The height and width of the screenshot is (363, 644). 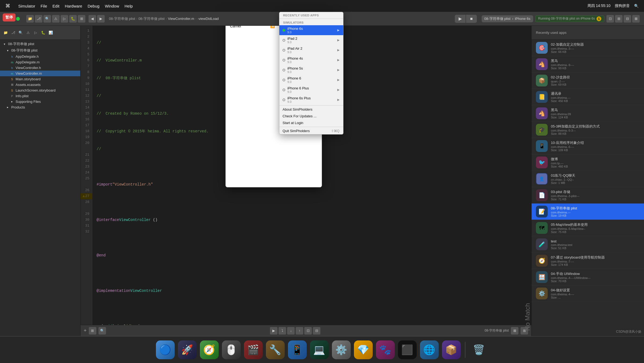 I want to click on menu-window: Window, so click(x=112, y=6).